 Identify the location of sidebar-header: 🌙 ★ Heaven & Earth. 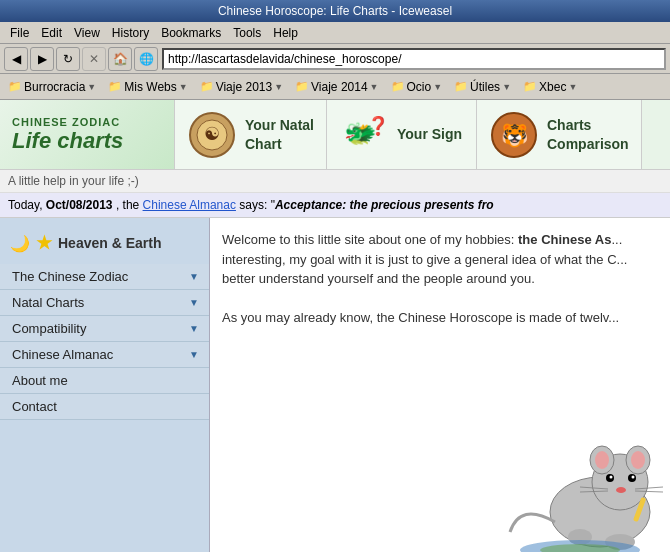
(104, 245).